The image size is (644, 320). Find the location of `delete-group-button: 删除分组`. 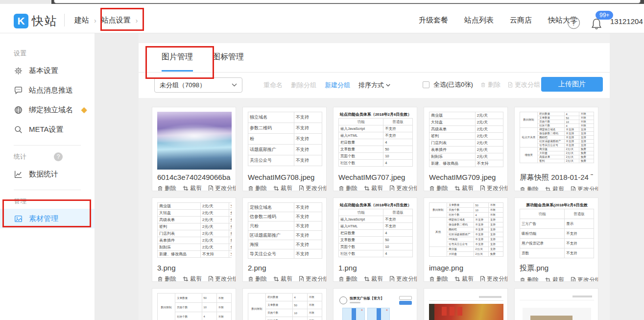

delete-group-button: 删除分组 is located at coordinates (304, 85).